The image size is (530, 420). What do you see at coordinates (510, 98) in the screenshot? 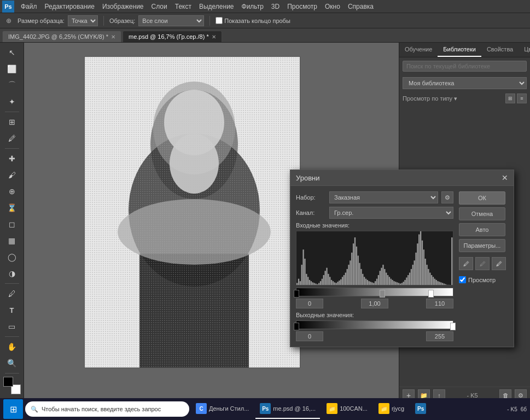
I see `grid-view-icon: ⊞` at bounding box center [510, 98].